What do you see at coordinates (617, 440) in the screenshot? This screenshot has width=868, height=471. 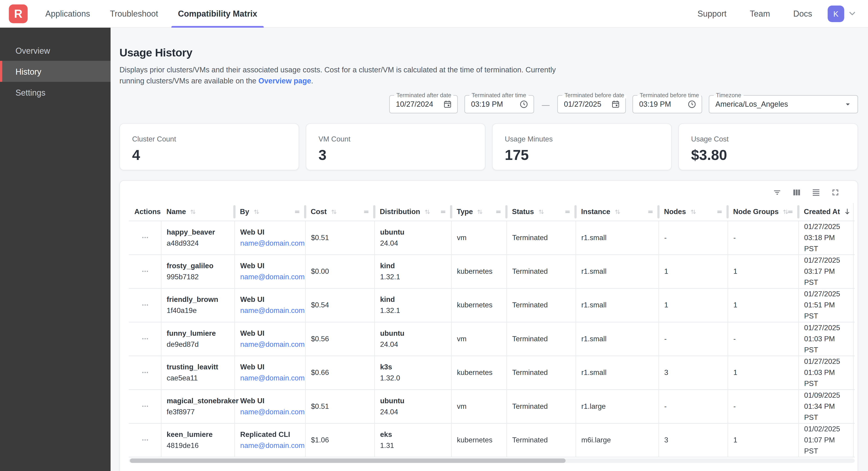 I see `cell-instance: m6i.large` at bounding box center [617, 440].